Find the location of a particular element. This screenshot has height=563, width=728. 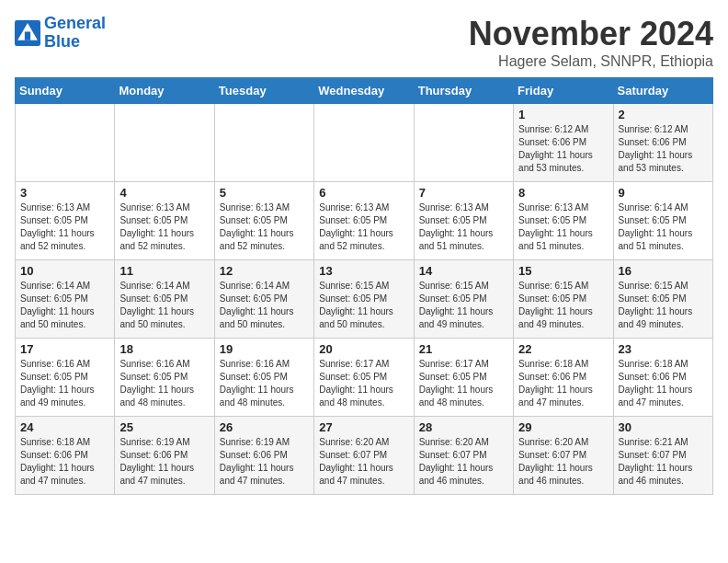

day-number: 22 is located at coordinates (563, 350).